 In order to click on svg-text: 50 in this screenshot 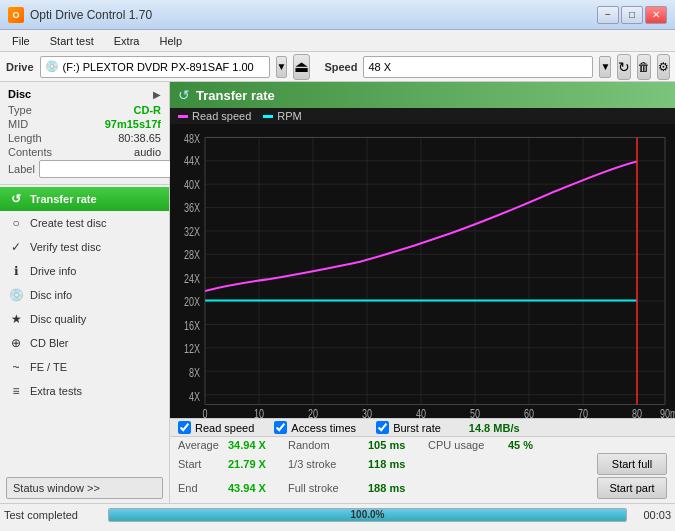, I will do `click(475, 412)`.